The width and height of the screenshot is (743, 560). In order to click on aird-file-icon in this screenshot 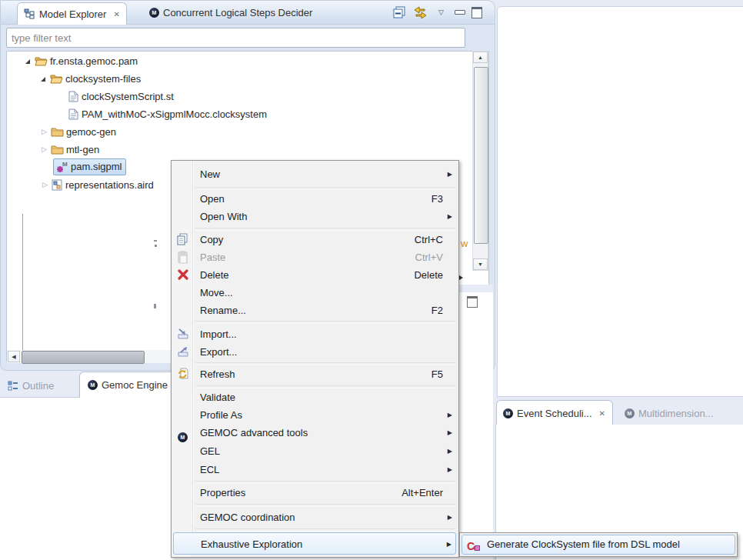, I will do `click(57, 185)`.